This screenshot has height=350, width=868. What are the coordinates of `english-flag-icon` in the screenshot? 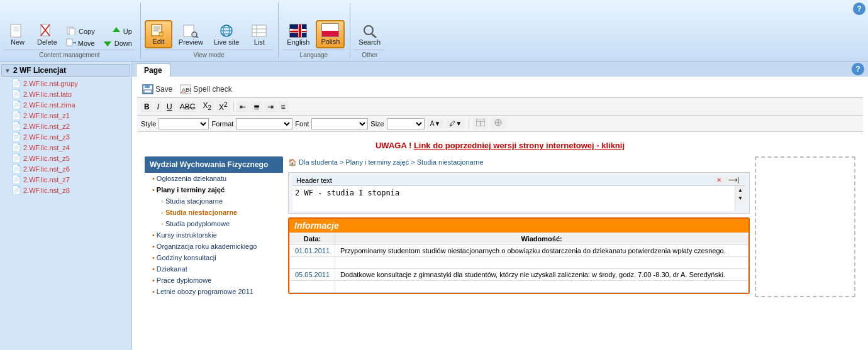 It's located at (298, 31).